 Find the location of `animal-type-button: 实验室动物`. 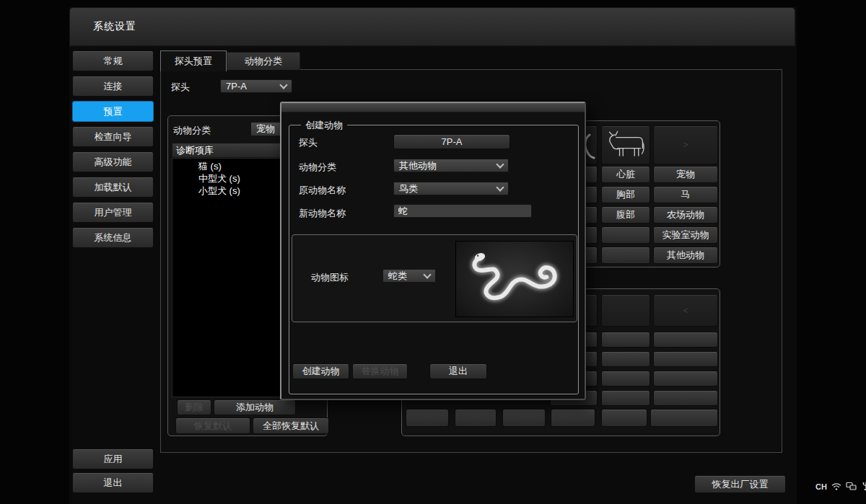

animal-type-button: 实验室动物 is located at coordinates (686, 235).